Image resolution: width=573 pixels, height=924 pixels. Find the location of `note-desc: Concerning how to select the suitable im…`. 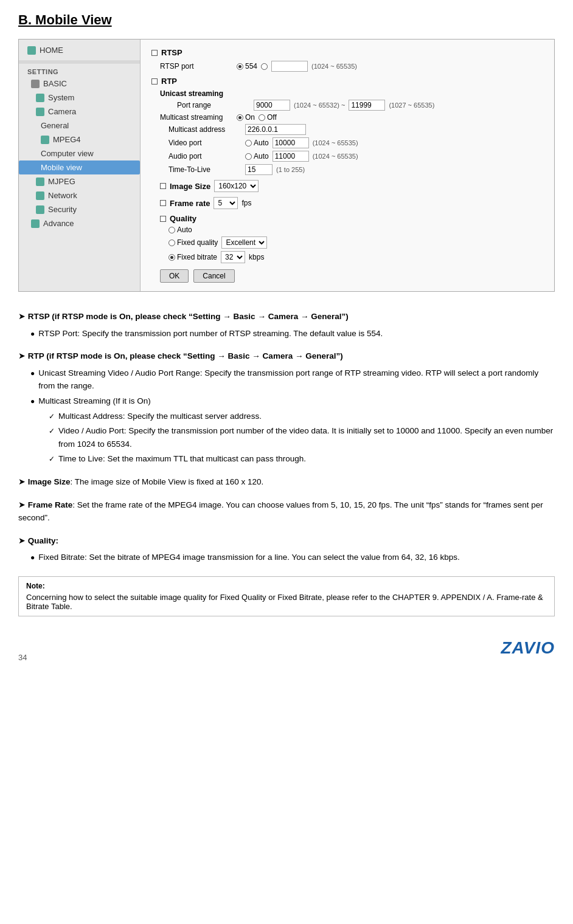

note-desc: Concerning how to select the suitable im… is located at coordinates (286, 602).